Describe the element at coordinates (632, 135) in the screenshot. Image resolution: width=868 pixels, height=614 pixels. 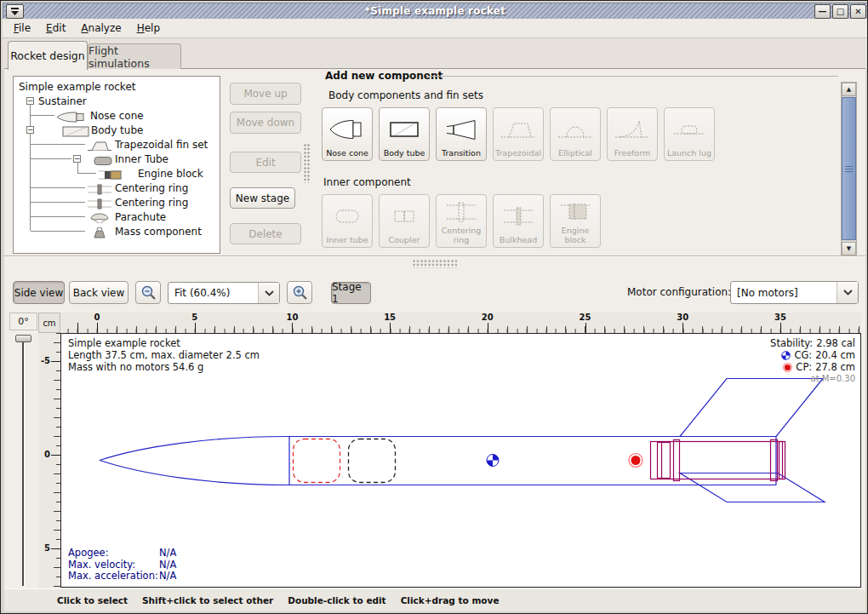
I see `add-freeform-fin-button: Freeform` at that location.